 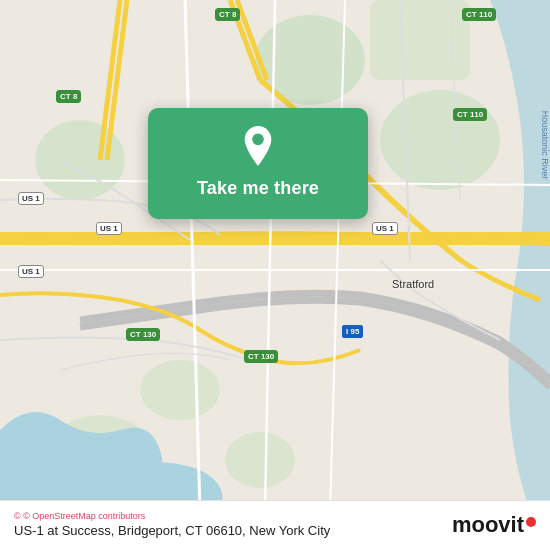 What do you see at coordinates (258, 146) in the screenshot?
I see `location-pin-icon` at bounding box center [258, 146].